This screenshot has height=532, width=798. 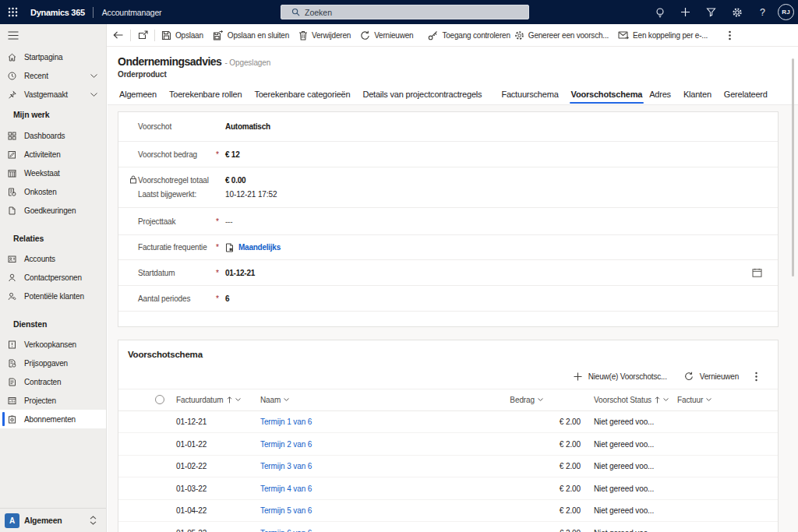 What do you see at coordinates (448, 127) in the screenshot?
I see `field-voorschot: Voorschot Automatisch` at bounding box center [448, 127].